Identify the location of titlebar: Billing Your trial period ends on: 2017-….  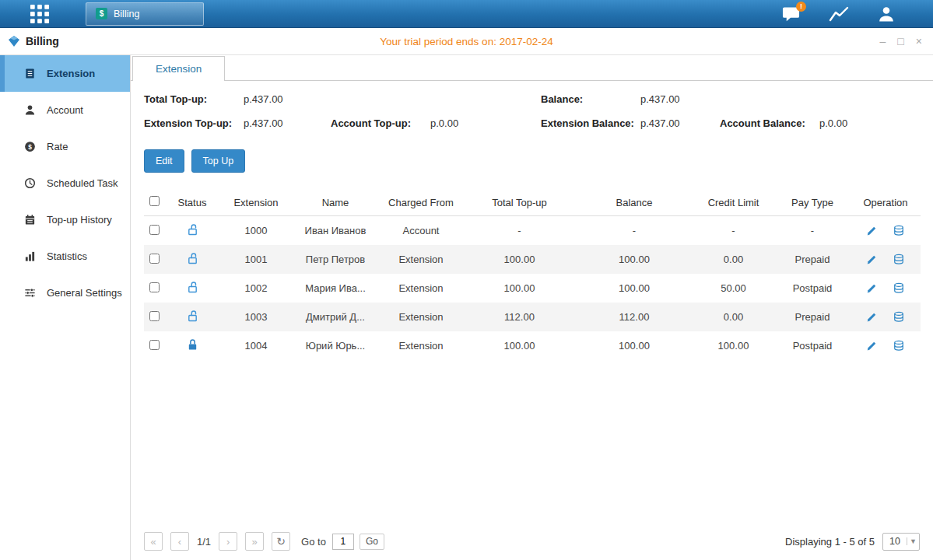
(467, 42).